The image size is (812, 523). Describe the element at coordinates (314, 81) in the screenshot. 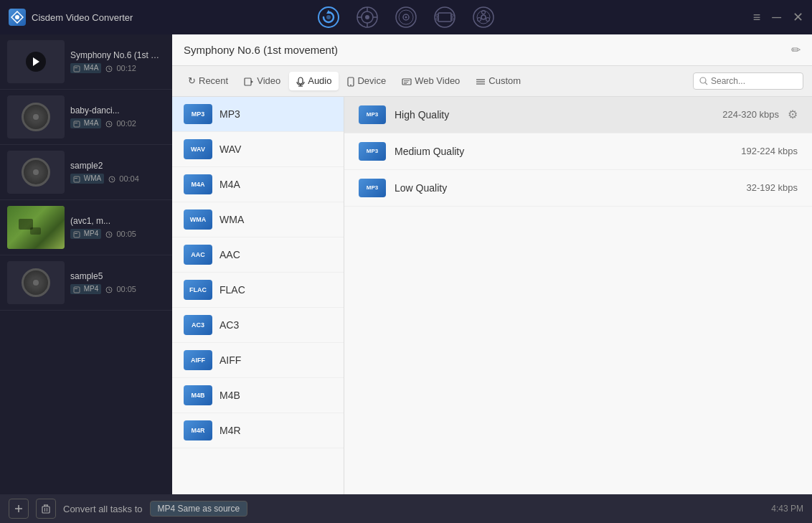

I see `tab-audio: Audio` at that location.